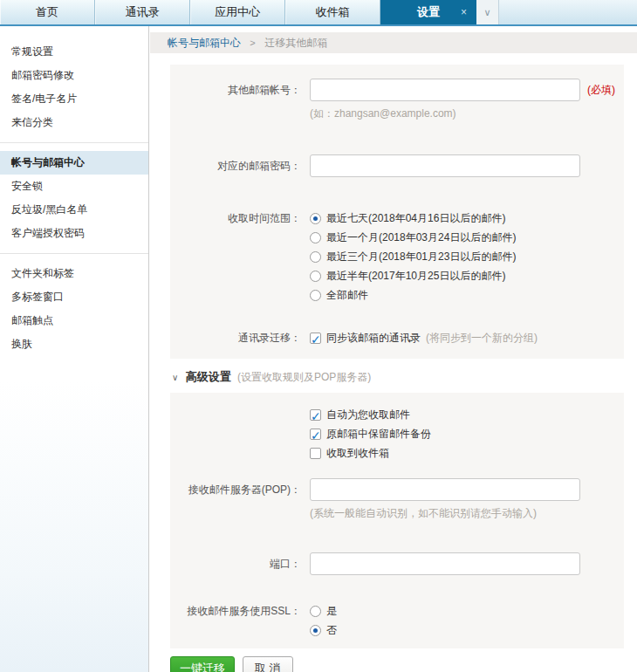  What do you see at coordinates (236, 490) in the screenshot?
I see `pop-server-label: 接收邮件服务器(POP)：` at bounding box center [236, 490].